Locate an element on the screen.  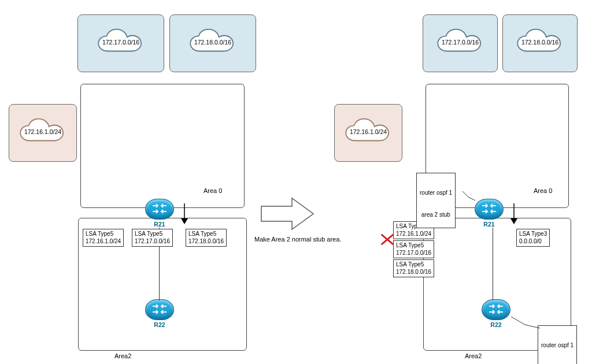
lsa-box-left-1: LSA Type5 172.16.1.0/24 is located at coordinates (103, 238).